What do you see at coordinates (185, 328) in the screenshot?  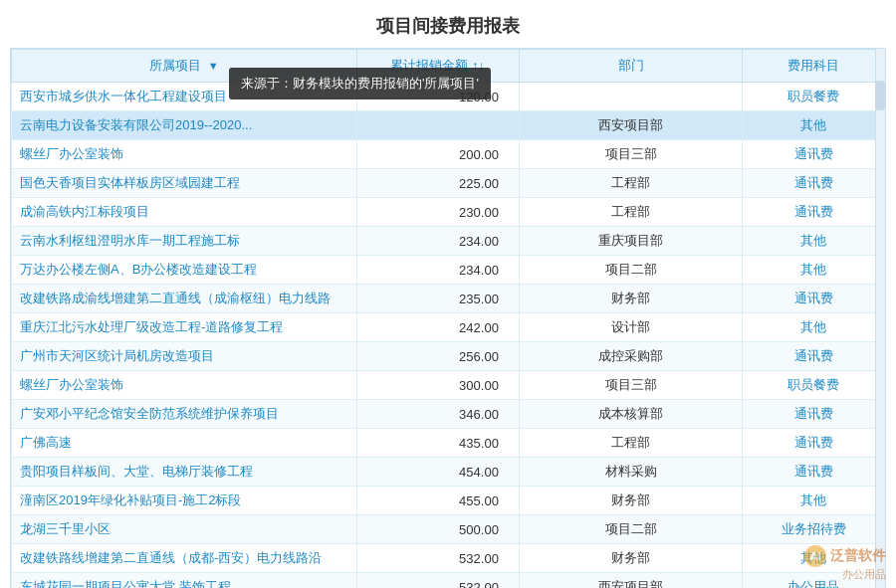 I see `cell-project: 重庆江北污水处理厂级改造工程-道路修复工程` at bounding box center [185, 328].